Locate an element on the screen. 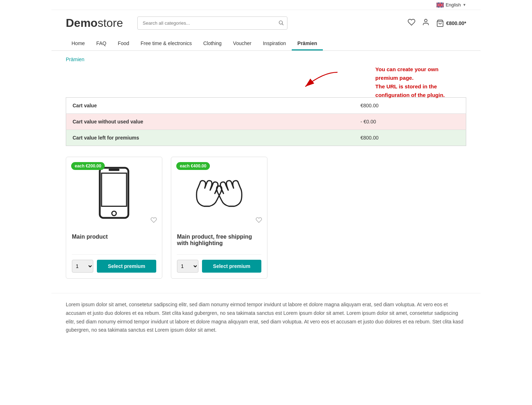 The height and width of the screenshot is (405, 532). product-name-1: Main product is located at coordinates (114, 241).